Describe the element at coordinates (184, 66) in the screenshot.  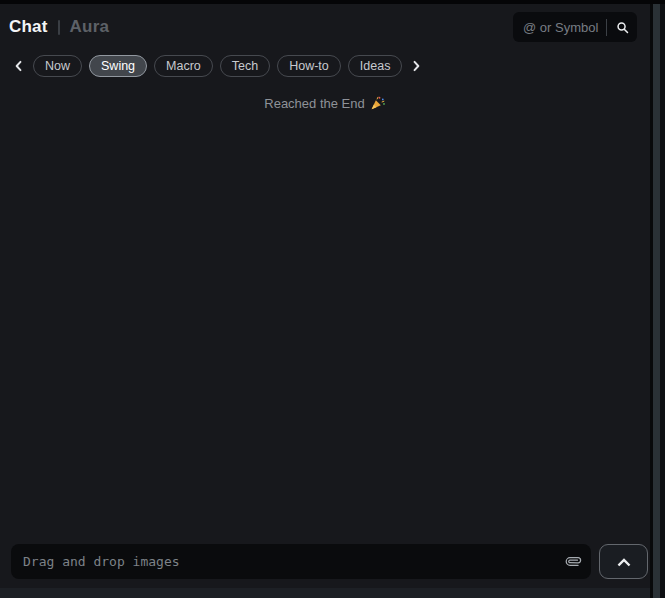
I see `filter-chip-macro: Macro` at that location.